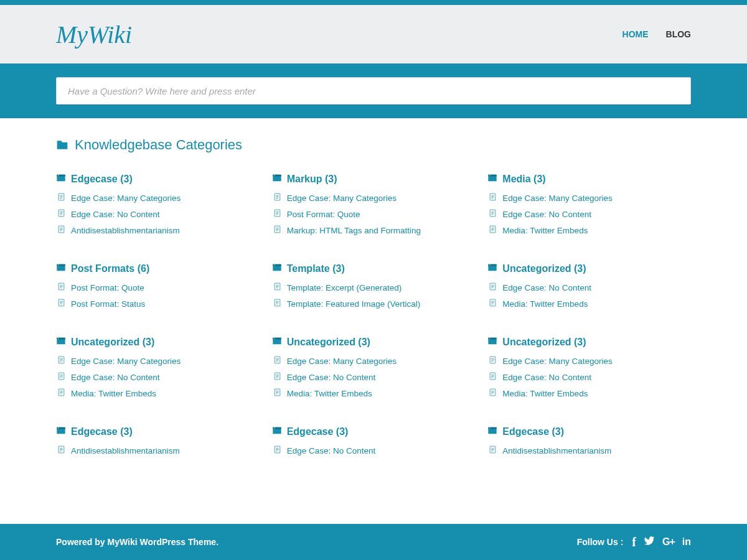 This screenshot has width=747, height=560. Describe the element at coordinates (312, 179) in the screenshot. I see `category-title-text: Markup (3)` at that location.